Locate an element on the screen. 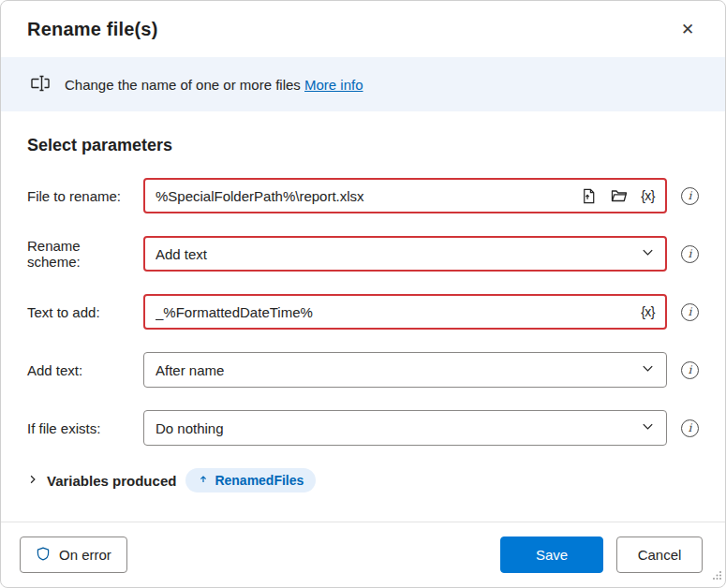 The image size is (726, 588). if-file-exists-dropdown: Do nothing is located at coordinates (405, 428).